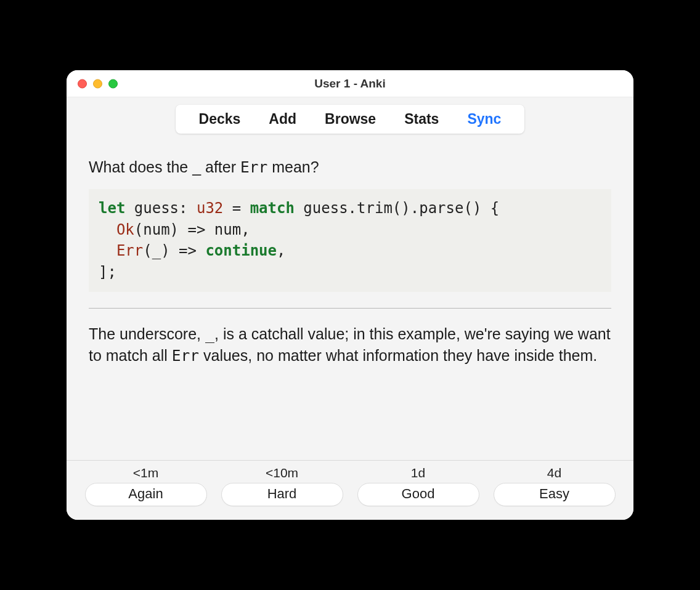 This screenshot has height=590, width=700. What do you see at coordinates (145, 486) in the screenshot?
I see `answer-col-again: <1m Again` at bounding box center [145, 486].